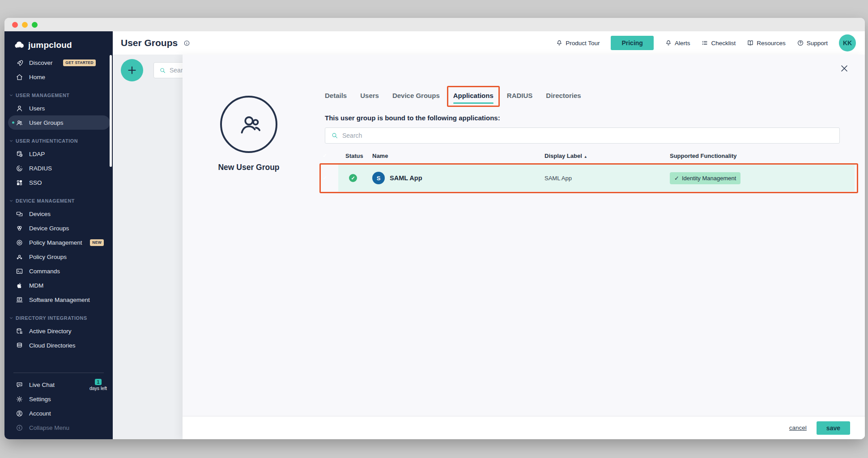 Image resolution: width=868 pixels, height=458 pixels. What do you see at coordinates (63, 45) in the screenshot?
I see `jumpcloud-logo: jumpcloud` at bounding box center [63, 45].